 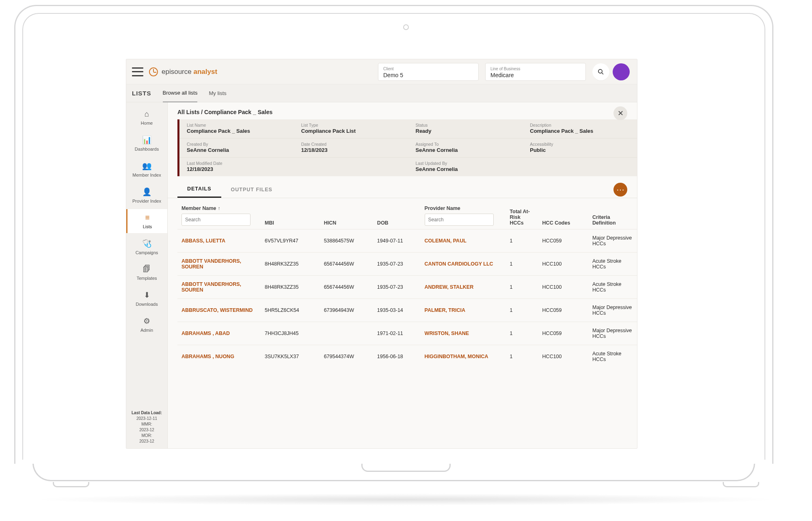 I want to click on admin-icon: ⚙, so click(x=147, y=321).